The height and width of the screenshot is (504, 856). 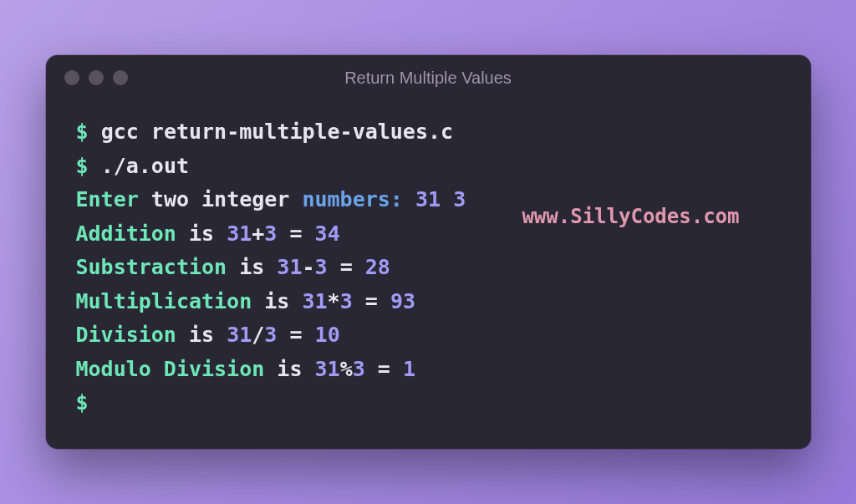 I want to click on modulo-label: Modulo Division, so click(x=171, y=369).